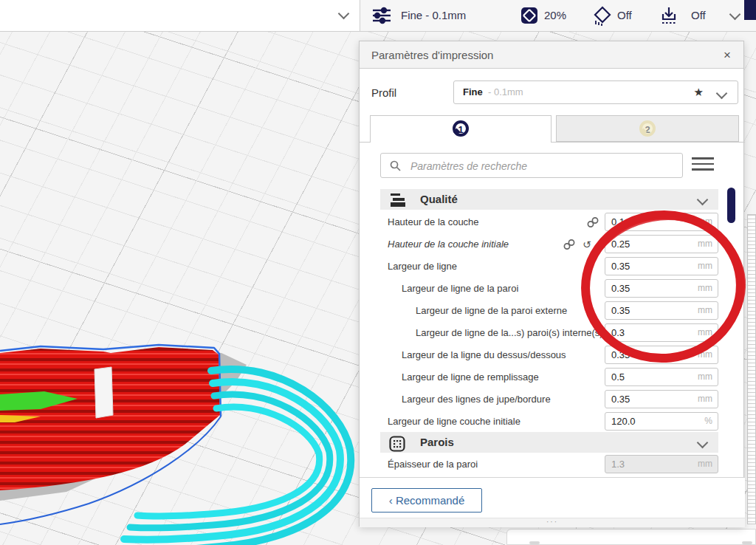 The height and width of the screenshot is (545, 756). What do you see at coordinates (492, 311) in the screenshot?
I see `setting-label: Largeur de ligne de la paroi externe` at bounding box center [492, 311].